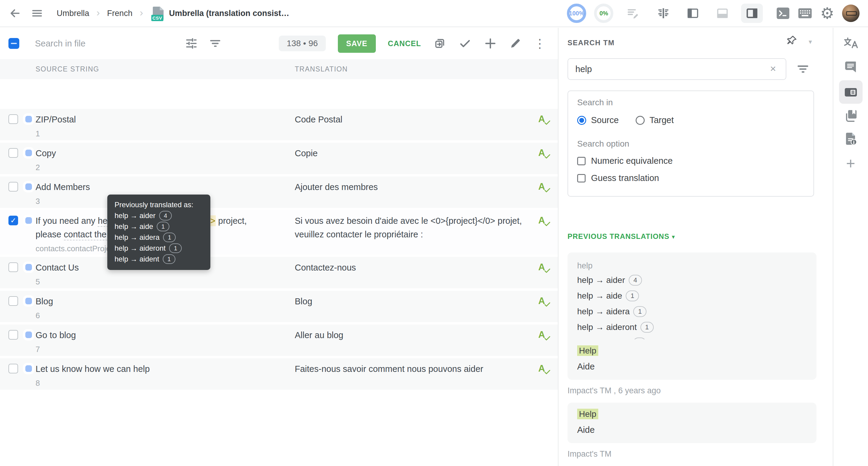 Image resolution: width=868 pixels, height=466 pixels. What do you see at coordinates (415, 301) in the screenshot?
I see `translation-text: Blog` at bounding box center [415, 301].